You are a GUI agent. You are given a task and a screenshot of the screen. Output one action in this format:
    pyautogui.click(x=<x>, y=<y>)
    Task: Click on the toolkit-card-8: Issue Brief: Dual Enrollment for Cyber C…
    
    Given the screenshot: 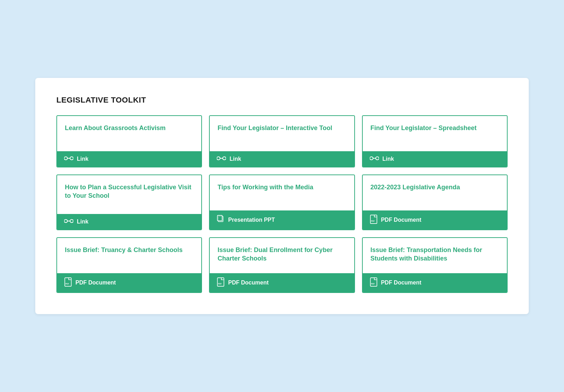 What is the action you would take?
    pyautogui.click(x=282, y=265)
    